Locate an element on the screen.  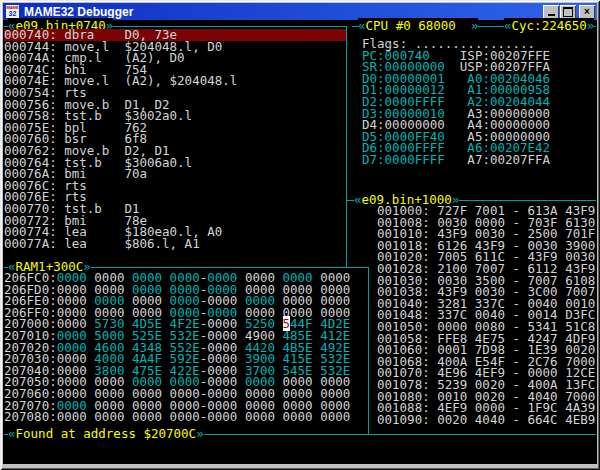
status-message: «Found at address $20700C» is located at coordinates (106, 434).